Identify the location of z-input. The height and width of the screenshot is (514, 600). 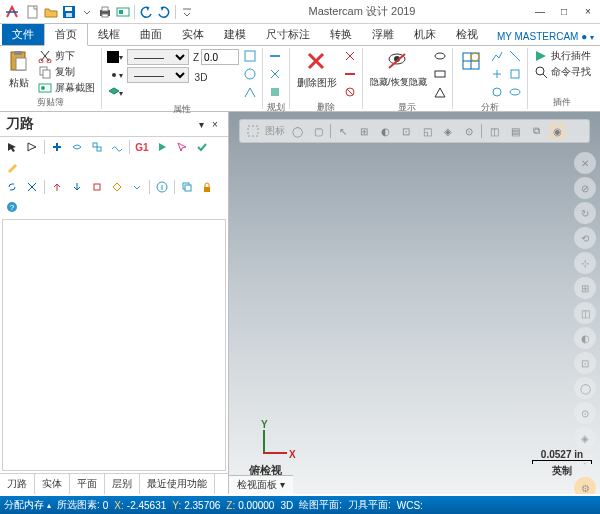
(220, 57).